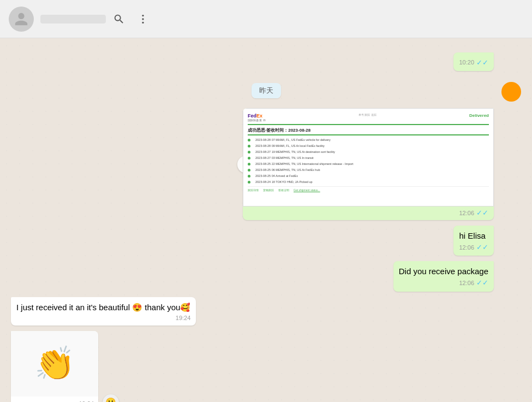  I want to click on read-ticks-receive: ✓✓, so click(482, 283).